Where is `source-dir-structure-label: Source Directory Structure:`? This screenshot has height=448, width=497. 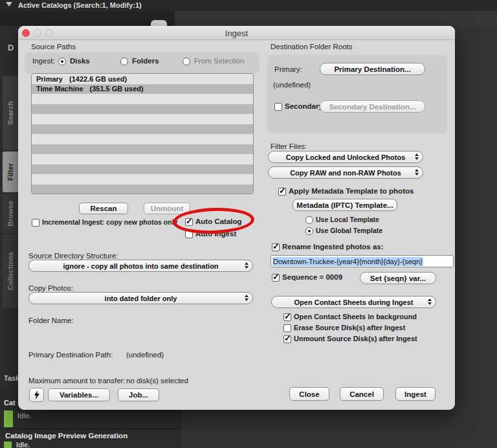
source-dir-structure-label: Source Directory Structure: is located at coordinates (74, 256).